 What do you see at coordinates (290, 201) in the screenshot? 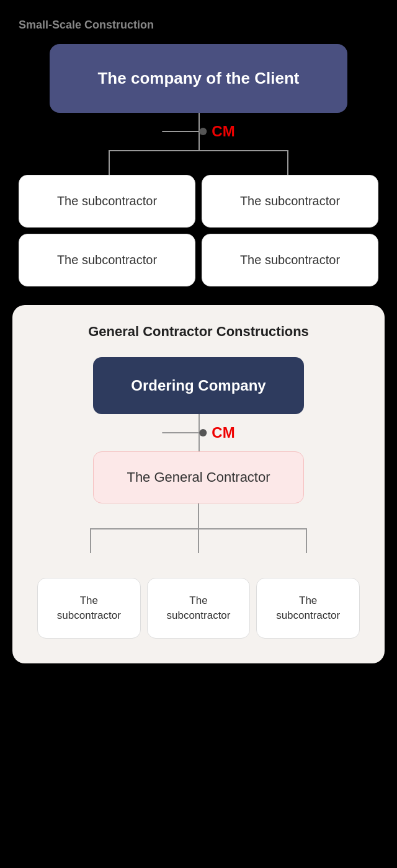
I see `subcontractor-box-2: The subcontractor` at bounding box center [290, 201].